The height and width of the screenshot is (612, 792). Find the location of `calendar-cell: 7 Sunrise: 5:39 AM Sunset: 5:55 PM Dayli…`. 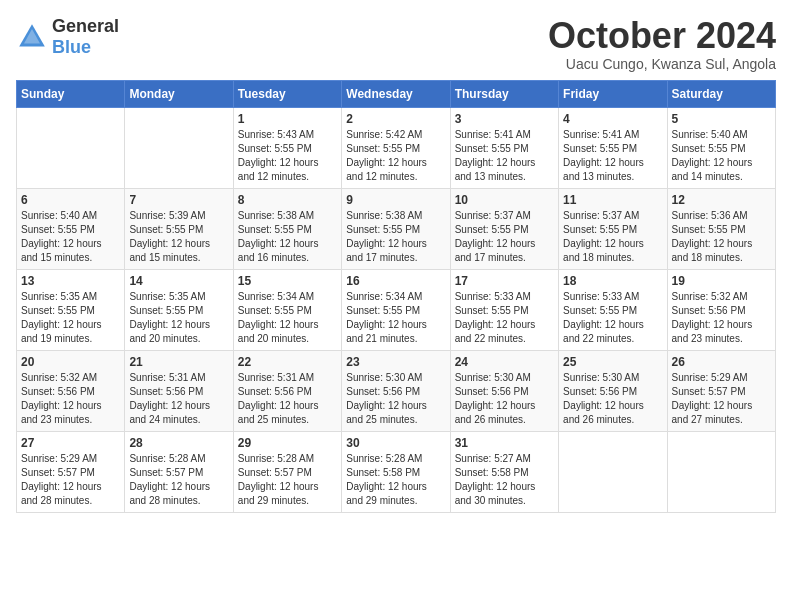

calendar-cell: 7 Sunrise: 5:39 AM Sunset: 5:55 PM Dayli… is located at coordinates (179, 228).